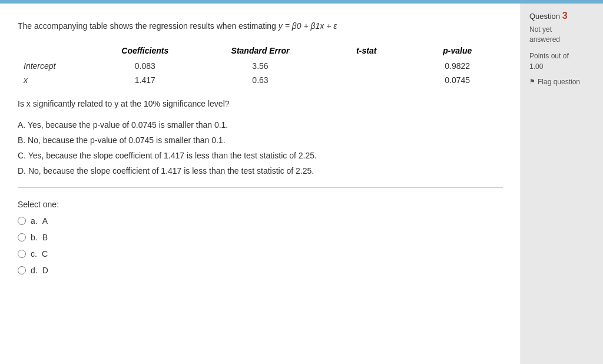  Describe the element at coordinates (260, 104) in the screenshot. I see `significance-question: Is x significantly related to y at the 1…` at that location.